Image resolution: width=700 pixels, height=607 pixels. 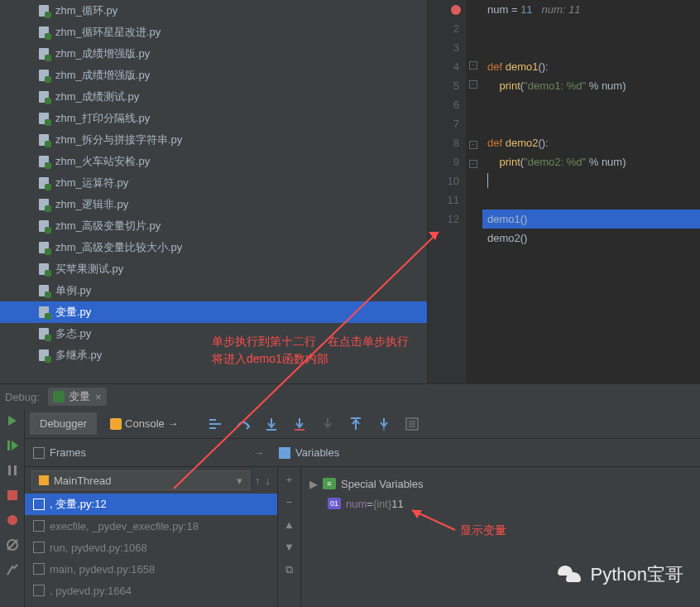 I want to click on stack-frame: main, pydevd.py:1658, so click(x=151, y=569).